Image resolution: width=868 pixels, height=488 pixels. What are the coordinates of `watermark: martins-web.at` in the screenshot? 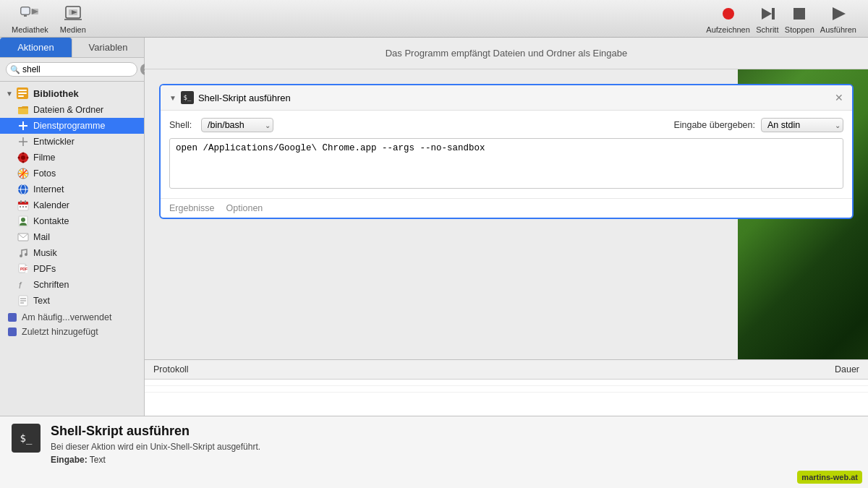 It's located at (830, 477).